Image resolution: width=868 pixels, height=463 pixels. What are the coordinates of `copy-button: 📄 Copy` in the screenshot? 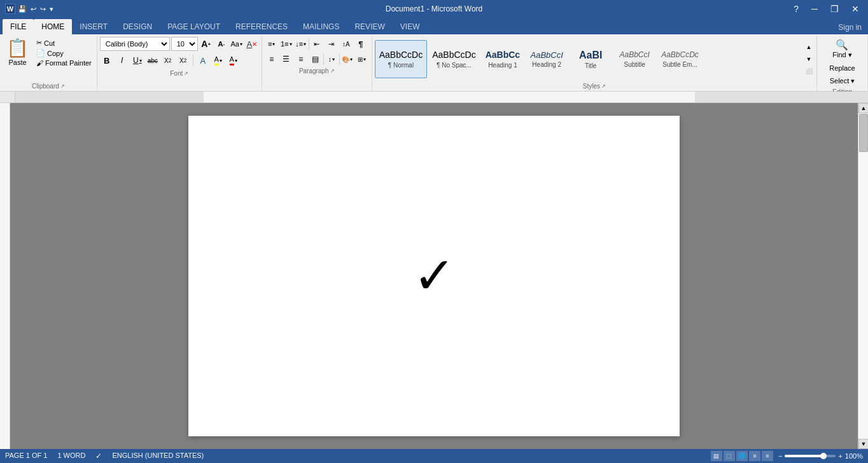 It's located at (64, 53).